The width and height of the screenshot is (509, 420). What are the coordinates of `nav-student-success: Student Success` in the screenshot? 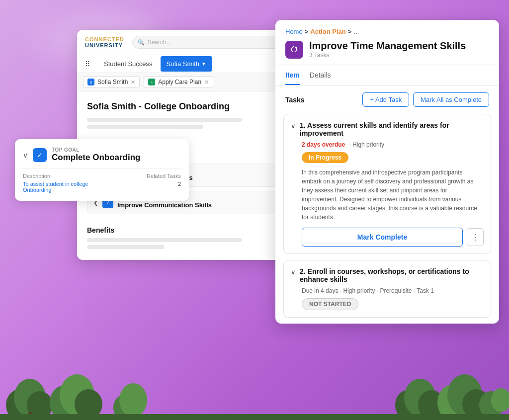 It's located at (128, 64).